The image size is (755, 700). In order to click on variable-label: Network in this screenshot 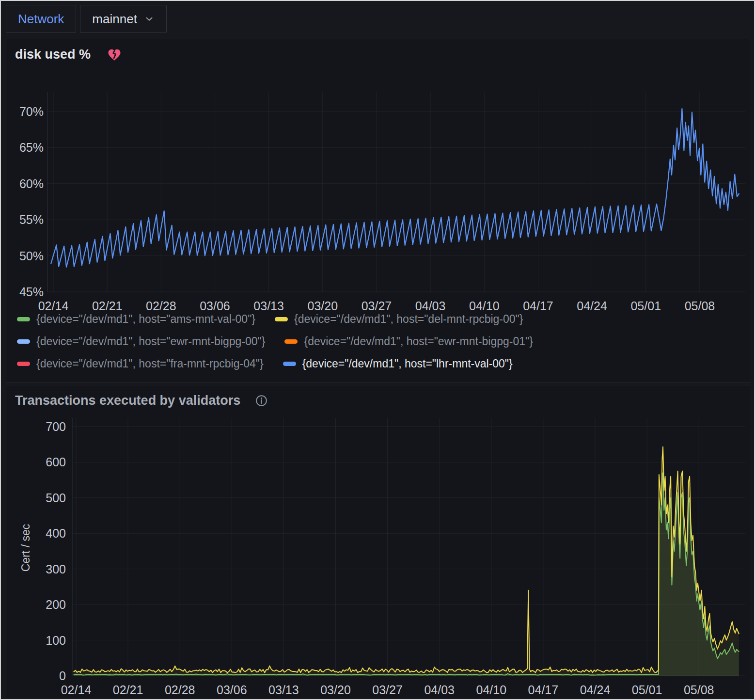, I will do `click(41, 19)`.